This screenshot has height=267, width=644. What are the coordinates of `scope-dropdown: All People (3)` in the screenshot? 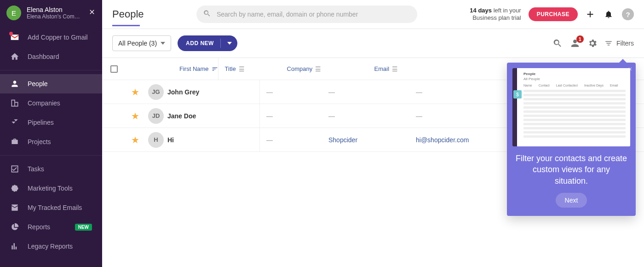 It's located at (142, 43).